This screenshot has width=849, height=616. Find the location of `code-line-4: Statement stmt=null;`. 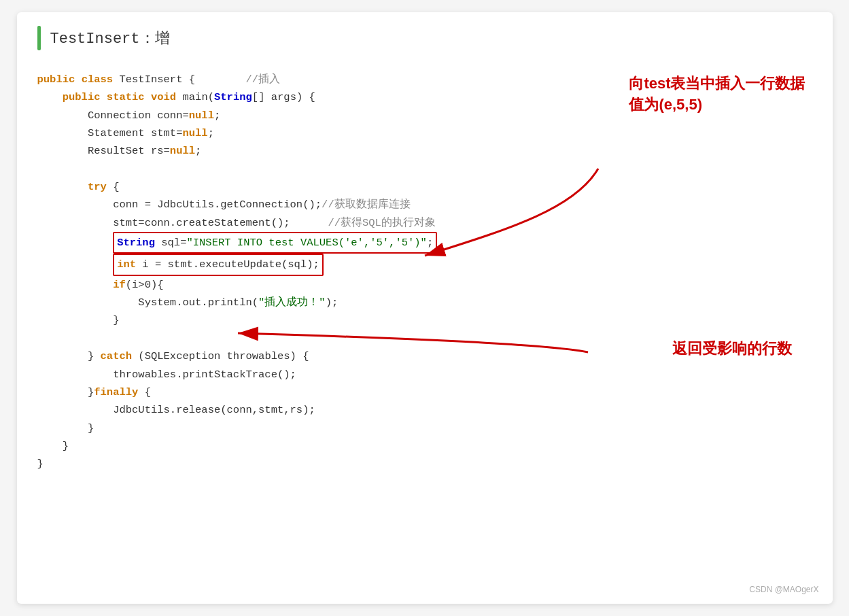

code-line-4: Statement stmt=null; is located at coordinates (425, 133).